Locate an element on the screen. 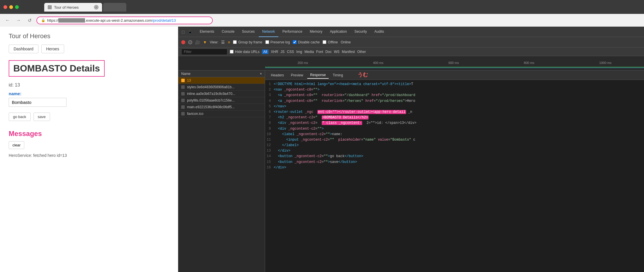 The image size is (644, 272). view-waterfall-icon: ≡ is located at coordinates (229, 42).